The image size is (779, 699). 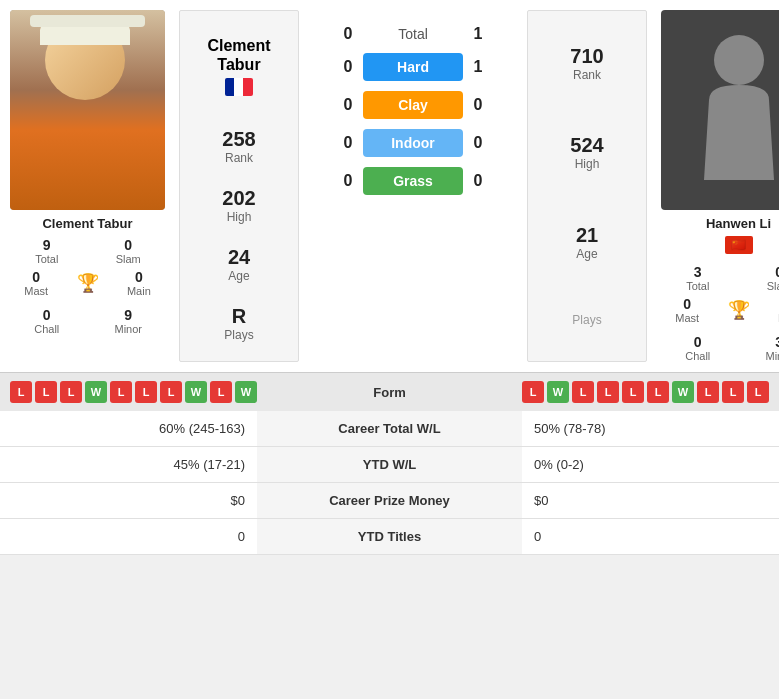 I want to click on right-rank-block: 710 Rank, so click(x=586, y=64).